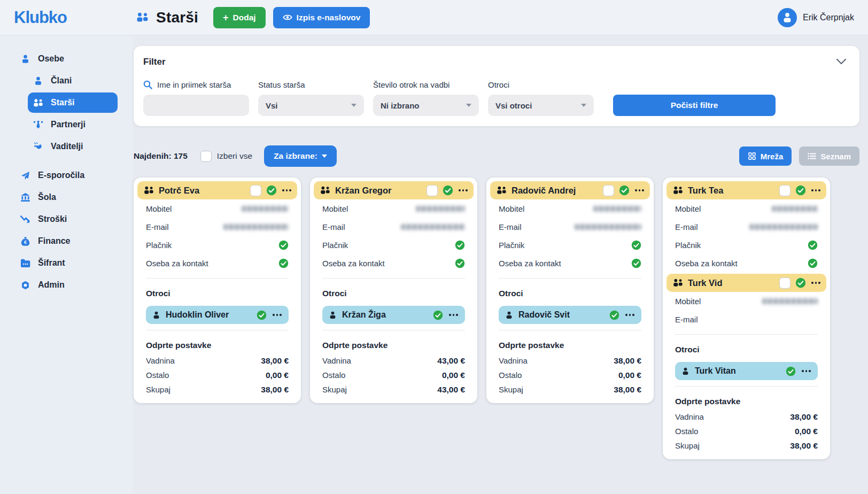 This screenshot has width=868, height=494. I want to click on hexagon-icon, so click(26, 285).